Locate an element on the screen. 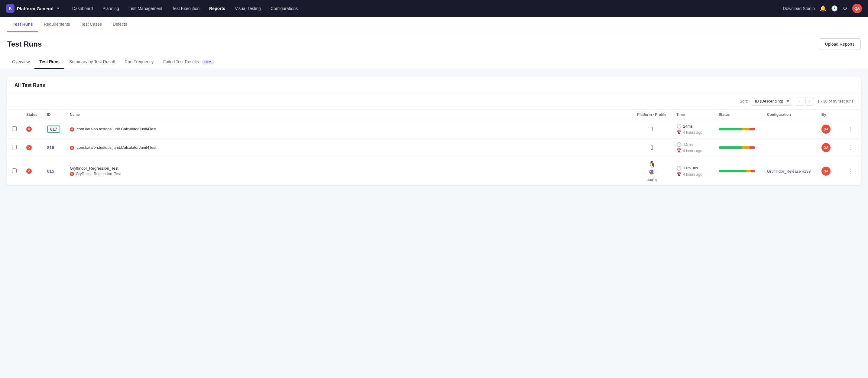 Image resolution: width=868 pixels, height=378 pixels. row-id-cell: 817 is located at coordinates (54, 129).